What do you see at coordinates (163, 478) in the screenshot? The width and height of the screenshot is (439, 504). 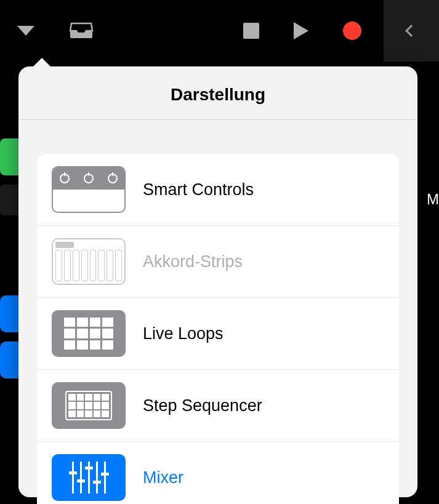 I see `menu-item-label: Mixer` at bounding box center [163, 478].